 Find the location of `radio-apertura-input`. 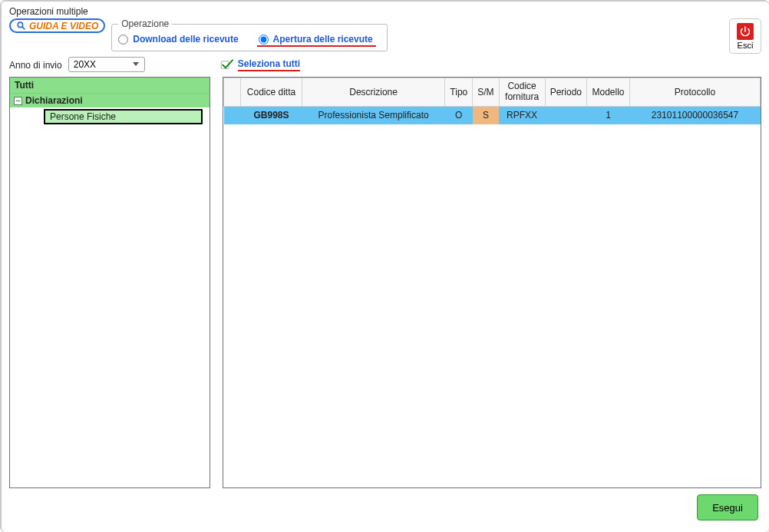

radio-apertura-input is located at coordinates (264, 40).